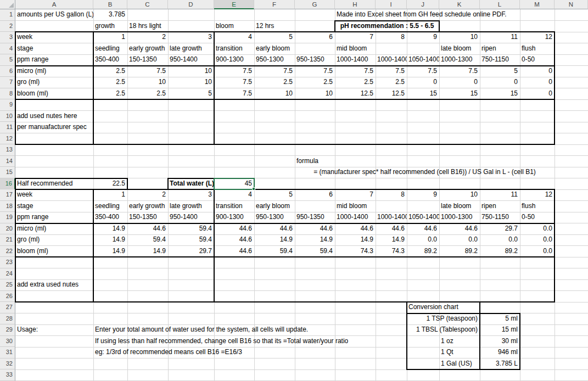 The height and width of the screenshot is (381, 588). Describe the element at coordinates (234, 4) in the screenshot. I see `col-header-E: E` at that location.